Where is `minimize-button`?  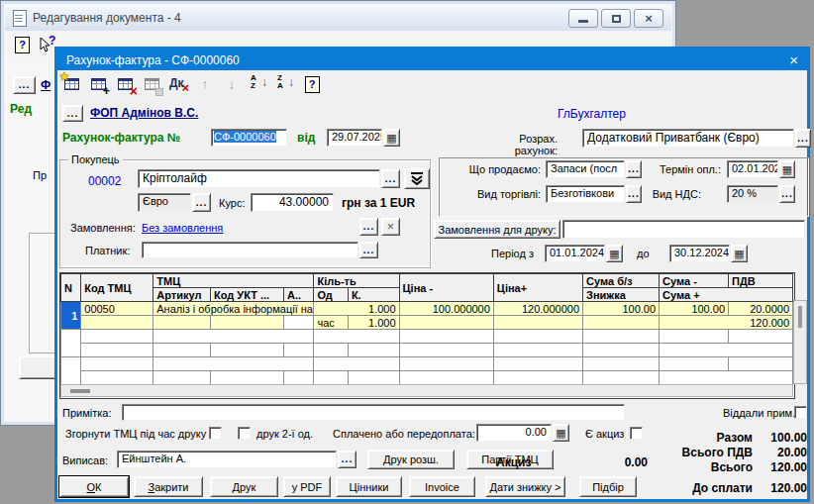 minimize-button is located at coordinates (583, 18).